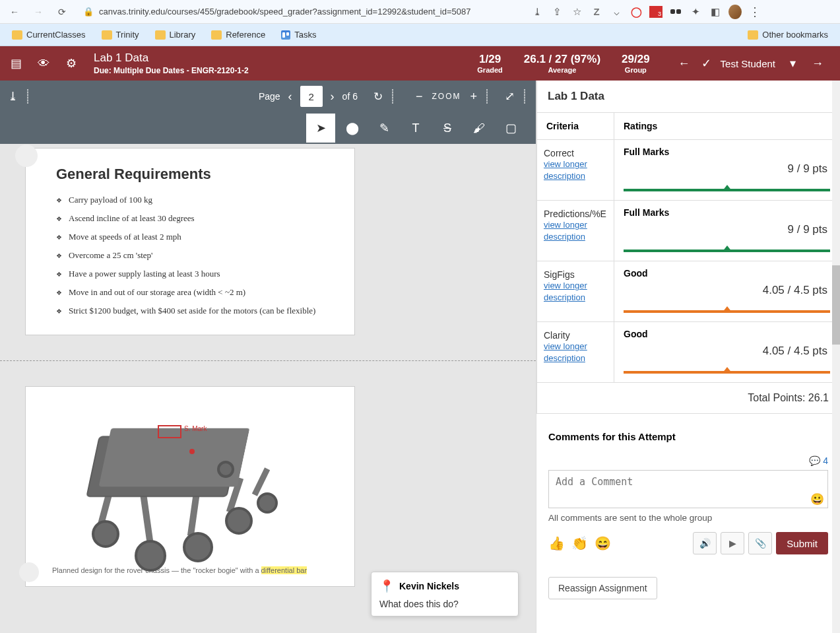 The height and width of the screenshot is (633, 840). What do you see at coordinates (321, 128) in the screenshot?
I see `pointer-tool: ➤` at bounding box center [321, 128].